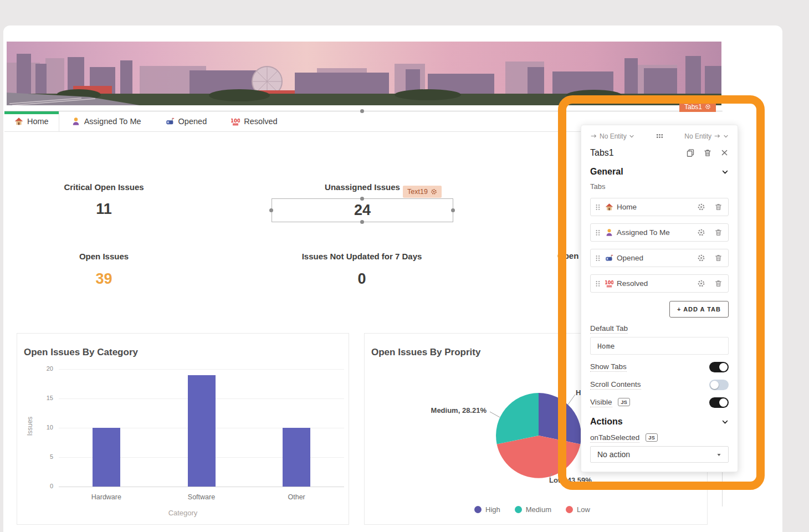 The image size is (809, 532). Describe the element at coordinates (519, 510) in the screenshot. I see `legend-dot-medium` at that location.